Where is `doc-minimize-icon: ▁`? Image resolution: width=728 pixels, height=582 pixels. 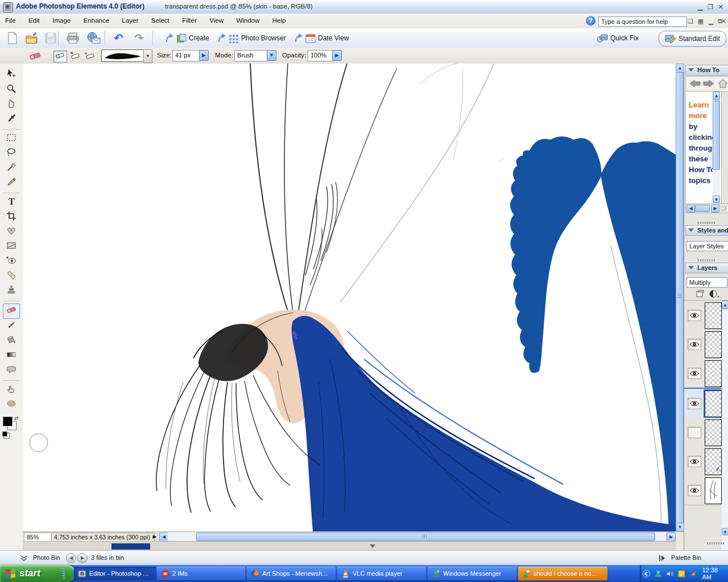 doc-minimize-icon: ▁ is located at coordinates (711, 21).